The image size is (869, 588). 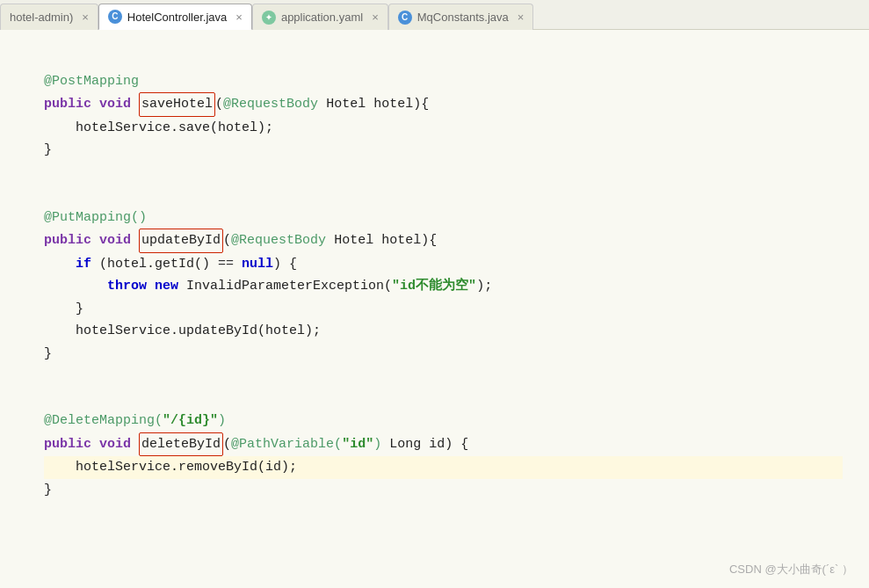 I want to click on annotation-postmapping: @PostMapping, so click(x=91, y=82).